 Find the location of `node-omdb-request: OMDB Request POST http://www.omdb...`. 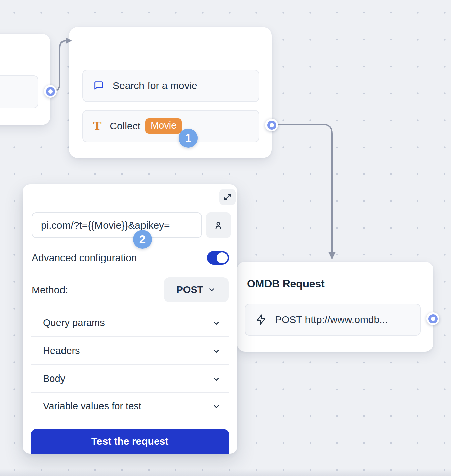

node-omdb-request: OMDB Request POST http://www.omdb... is located at coordinates (335, 307).